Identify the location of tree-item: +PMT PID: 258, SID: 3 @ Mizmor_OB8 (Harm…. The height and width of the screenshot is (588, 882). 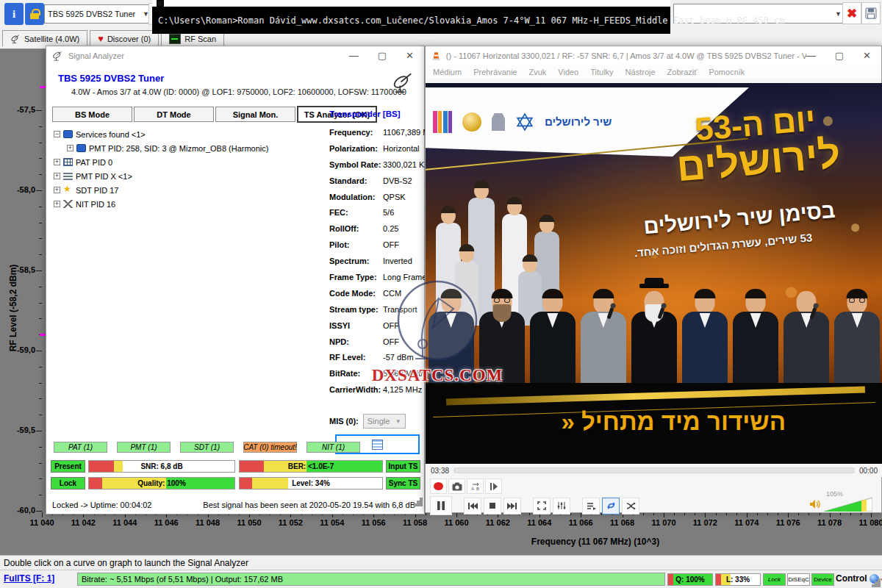
(184, 148).